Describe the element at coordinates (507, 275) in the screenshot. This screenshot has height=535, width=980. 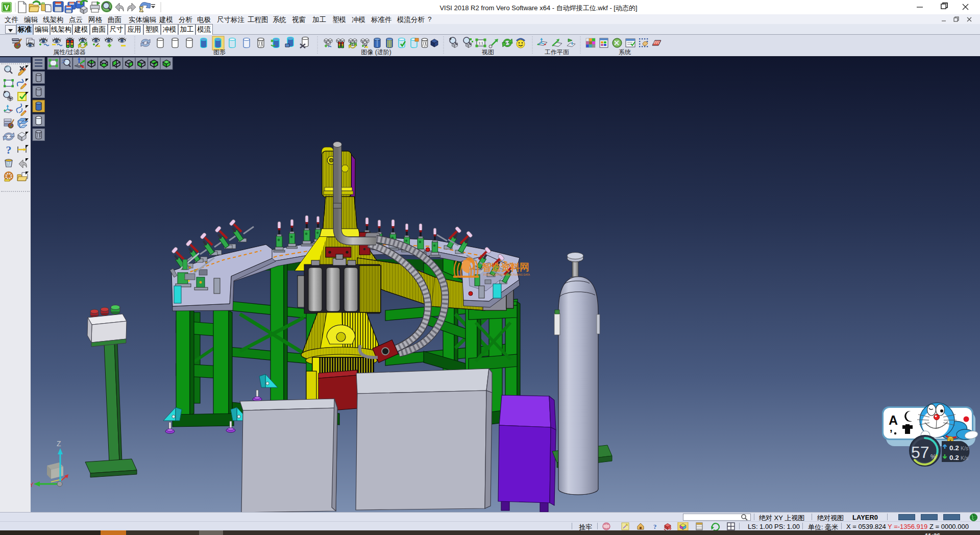
I see `svg-text: INTELLIGENT MANUFACTURING DATA` at that location.